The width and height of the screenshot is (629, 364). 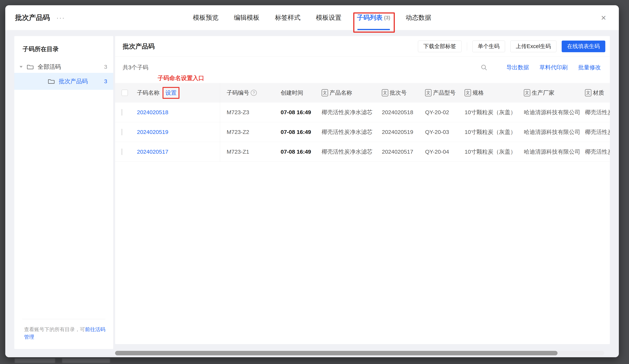 I want to click on table-header-row: 子码名称 设置 子码编号 ? 创建时间 文 产品名称 文 批次号, so click(x=362, y=93).